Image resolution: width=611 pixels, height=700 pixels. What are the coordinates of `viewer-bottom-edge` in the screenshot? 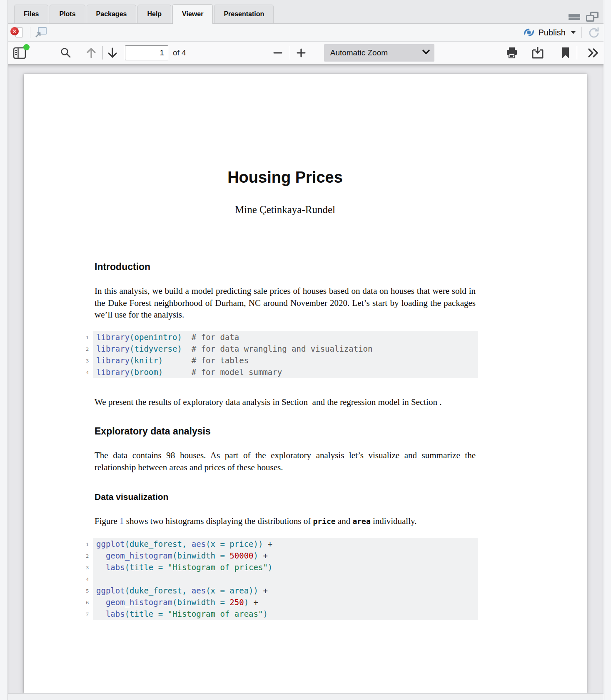 It's located at (306, 697).